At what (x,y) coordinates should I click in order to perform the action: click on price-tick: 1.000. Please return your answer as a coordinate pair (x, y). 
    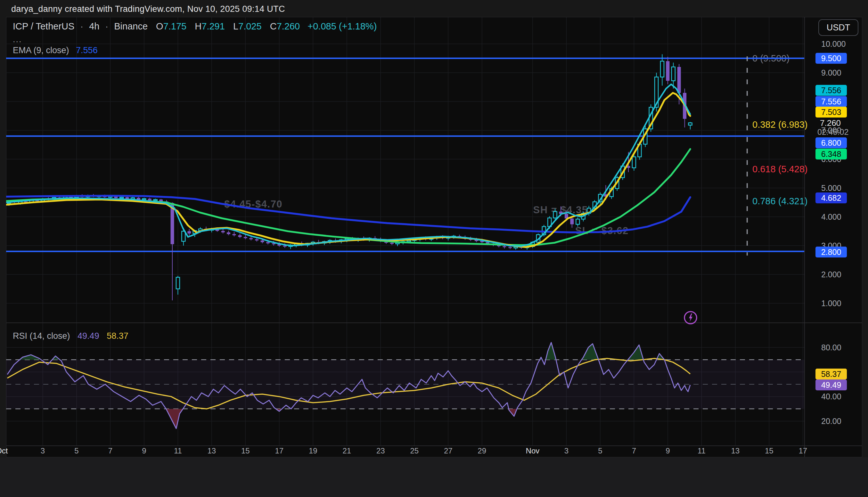
    Looking at the image, I should click on (831, 303).